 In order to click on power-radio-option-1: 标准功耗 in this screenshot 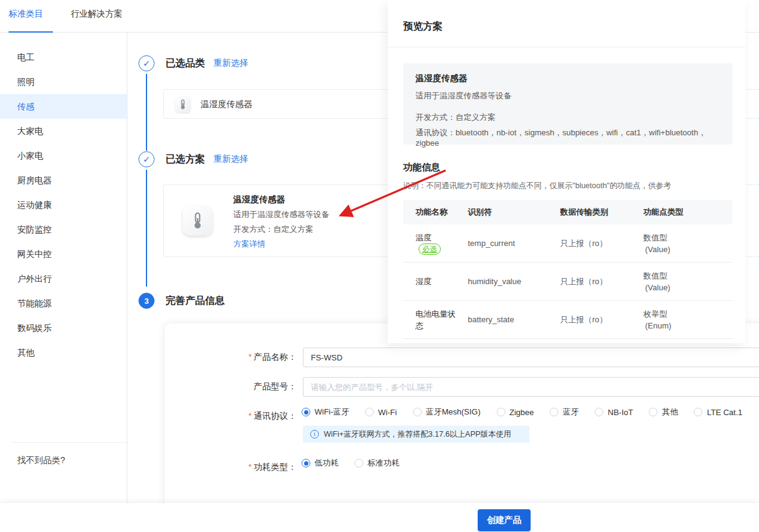, I will do `click(377, 463)`.